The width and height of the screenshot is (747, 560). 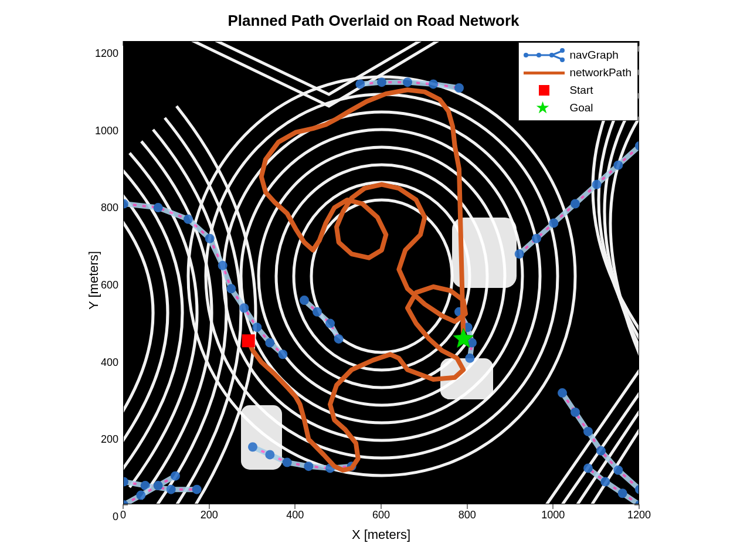 What do you see at coordinates (544, 108) in the screenshot?
I see `goal-icon: ★` at bounding box center [544, 108].